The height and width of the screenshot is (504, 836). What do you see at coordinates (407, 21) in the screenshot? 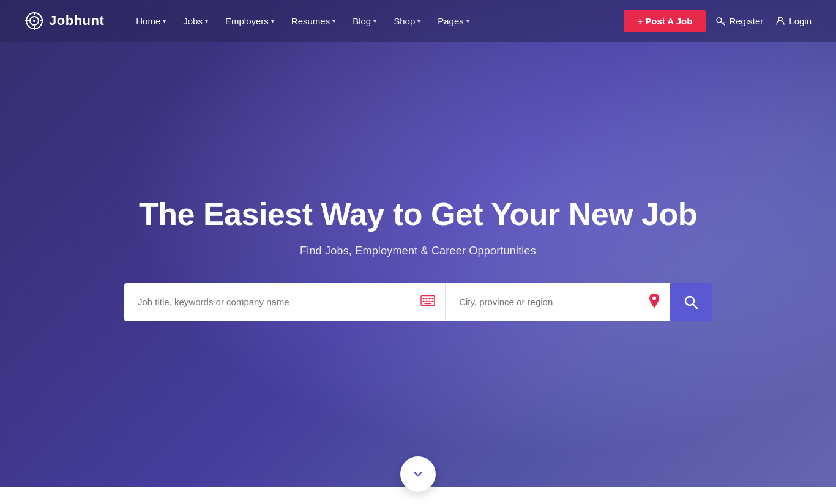
I see `nav-shop: Shop ▾` at bounding box center [407, 21].